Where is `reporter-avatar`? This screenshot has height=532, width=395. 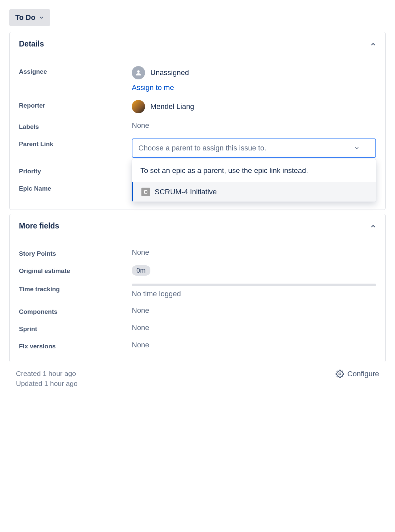 reporter-avatar is located at coordinates (138, 107).